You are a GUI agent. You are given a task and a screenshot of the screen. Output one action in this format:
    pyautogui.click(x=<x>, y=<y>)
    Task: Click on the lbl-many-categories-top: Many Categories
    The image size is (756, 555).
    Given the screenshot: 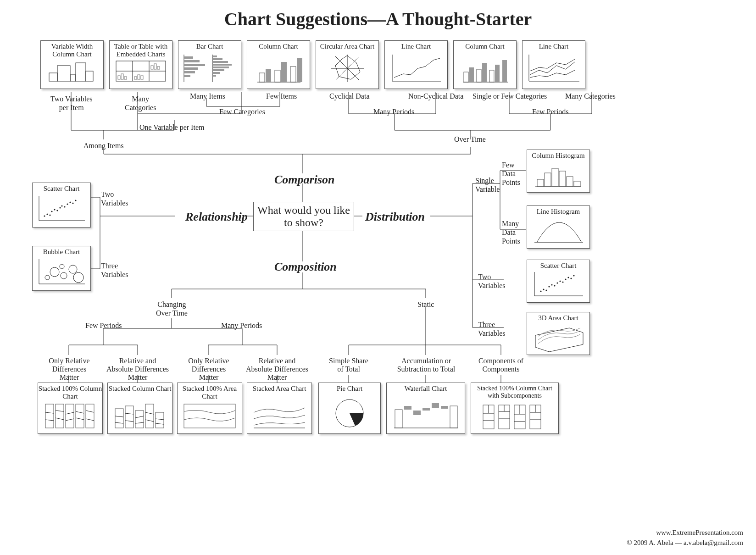 What is the action you would take?
    pyautogui.click(x=590, y=96)
    